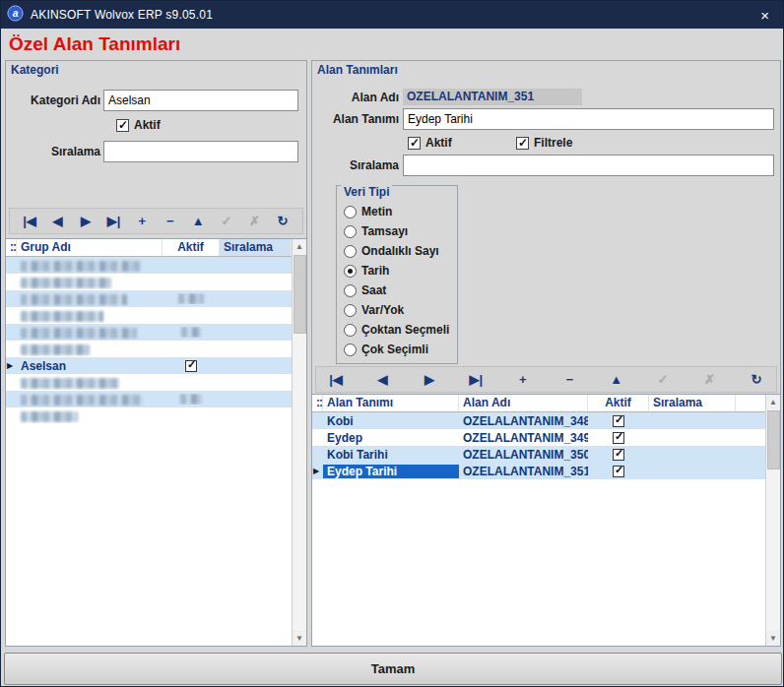 The width and height of the screenshot is (784, 687). Describe the element at coordinates (57, 100) in the screenshot. I see `kategori-adi-label: Kategori Adı` at that location.